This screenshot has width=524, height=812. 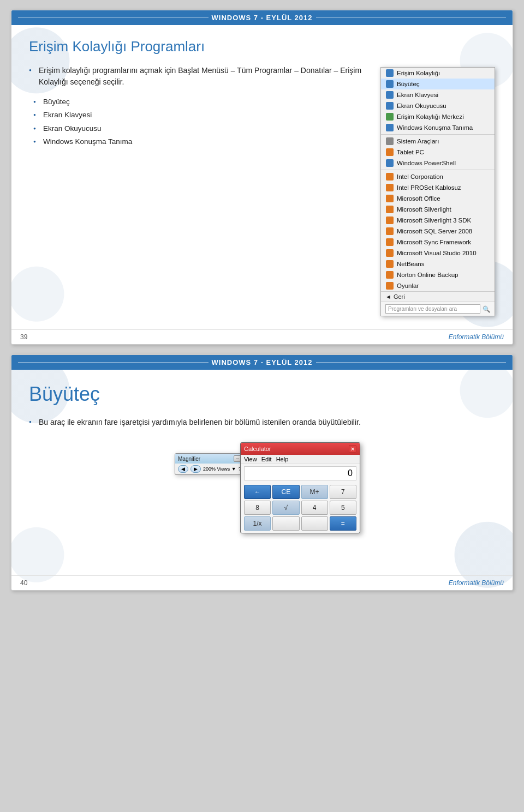 What do you see at coordinates (390, 73) in the screenshot?
I see `menu-icon` at bounding box center [390, 73].